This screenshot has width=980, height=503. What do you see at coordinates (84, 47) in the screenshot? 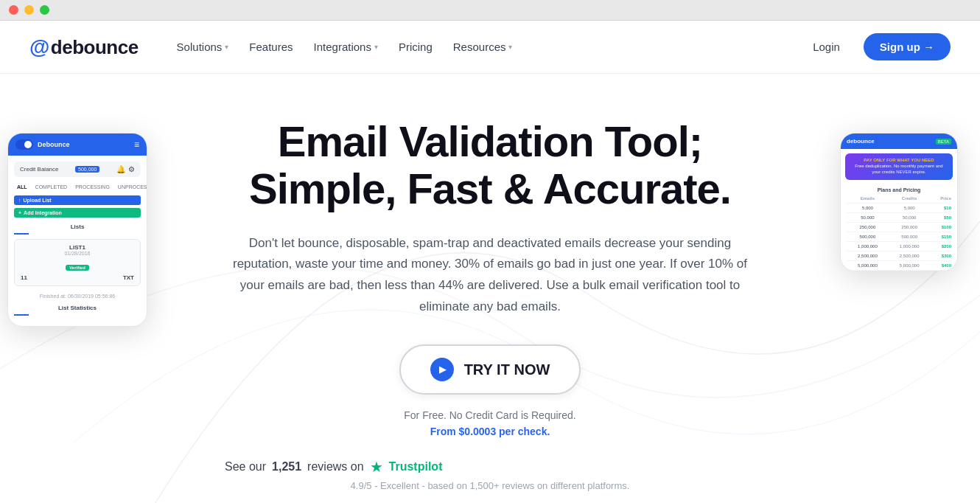
I see `logo: @debounce` at bounding box center [84, 47].